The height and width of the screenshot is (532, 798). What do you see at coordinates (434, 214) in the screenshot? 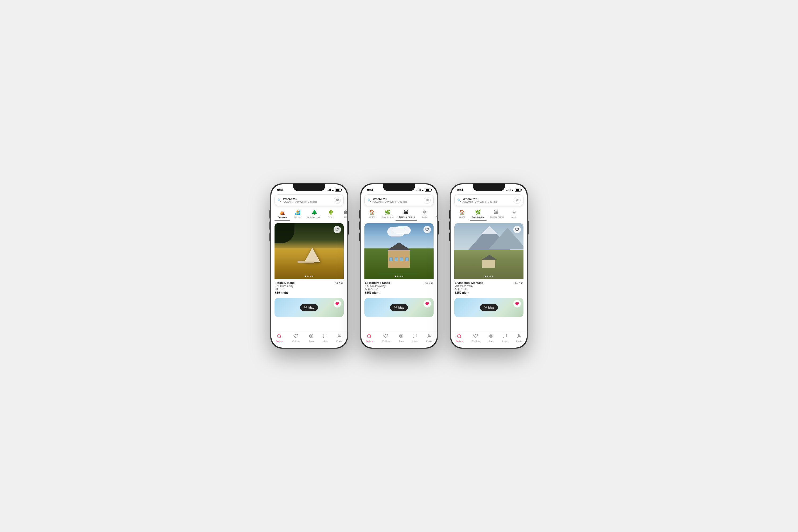
I see `tab-aframe: 🏔A-frames` at bounding box center [434, 214].